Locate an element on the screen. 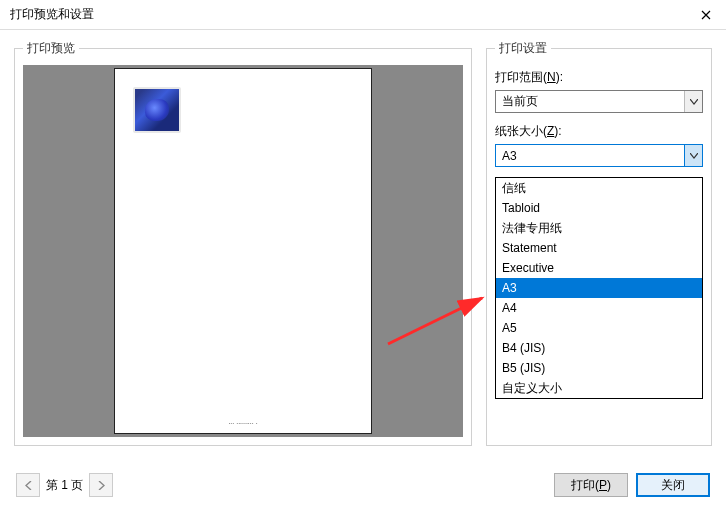 The image size is (726, 513). paper-size-option: 信纸 is located at coordinates (599, 188).